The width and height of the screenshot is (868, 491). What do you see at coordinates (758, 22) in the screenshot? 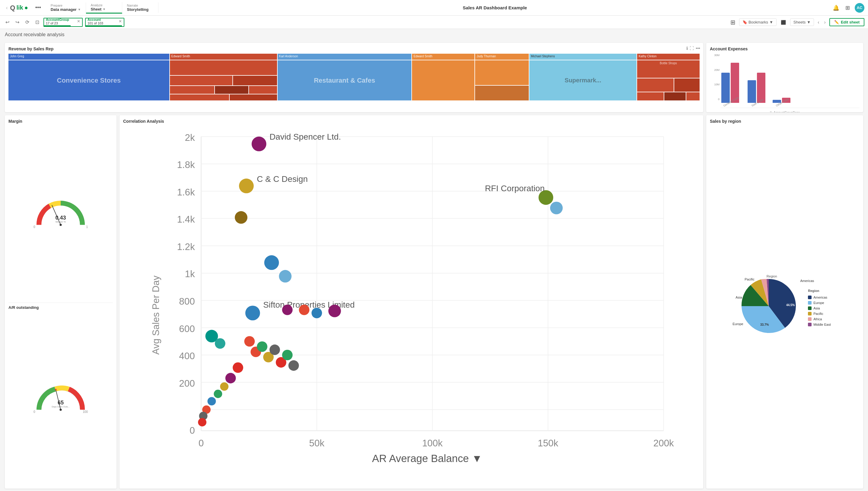
I see `bookmarks-button: 🔖 Bookmarks ▼` at bounding box center [758, 22].